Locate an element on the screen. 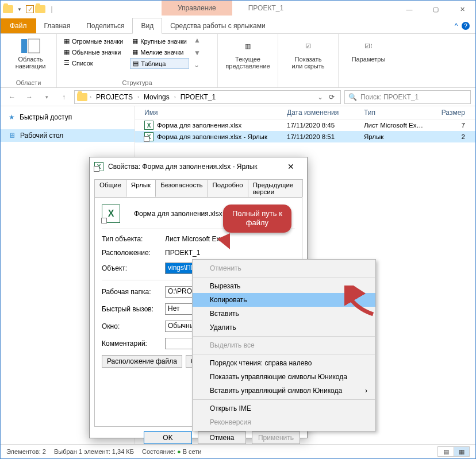 The image size is (476, 459). help-button: ^ ? is located at coordinates (462, 26).